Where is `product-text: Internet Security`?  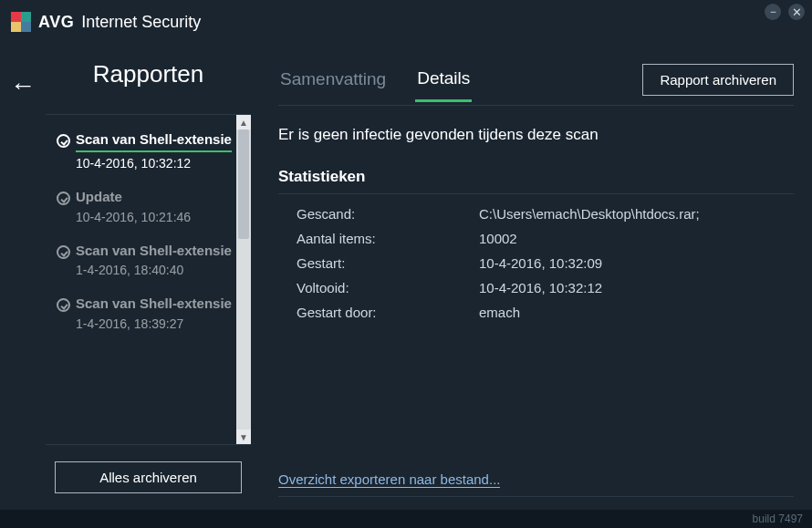
product-text: Internet Security is located at coordinates (141, 22).